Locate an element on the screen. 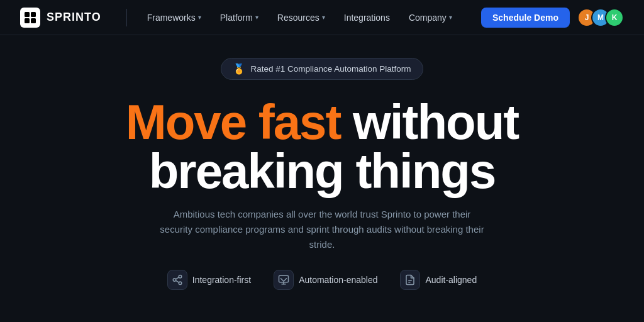 The height and width of the screenshot is (322, 644). automation-icon is located at coordinates (284, 280).